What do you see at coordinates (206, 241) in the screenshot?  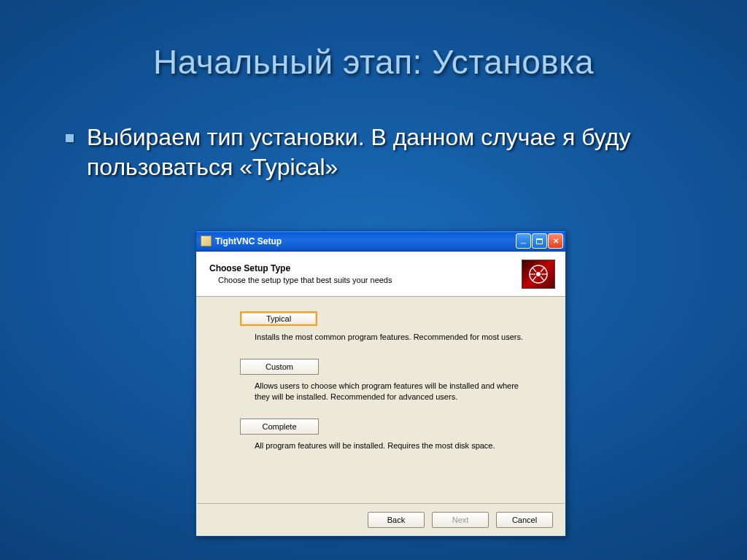 I see `installer-icon` at bounding box center [206, 241].